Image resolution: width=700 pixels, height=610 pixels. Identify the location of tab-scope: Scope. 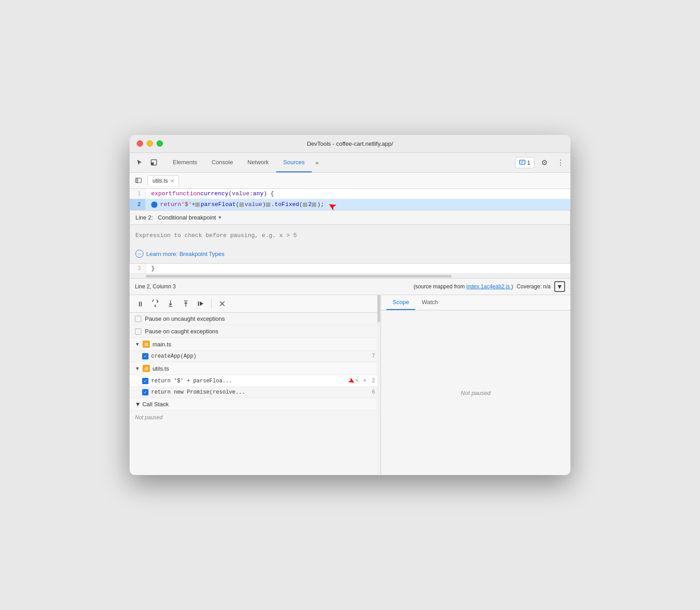
(401, 302).